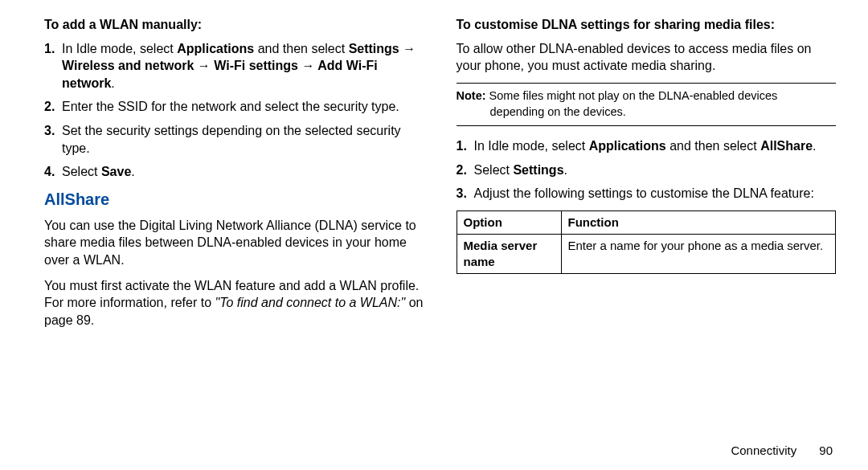 The width and height of the screenshot is (868, 470). I want to click on left-step-3: Set the security settings depending on t…, so click(235, 140).